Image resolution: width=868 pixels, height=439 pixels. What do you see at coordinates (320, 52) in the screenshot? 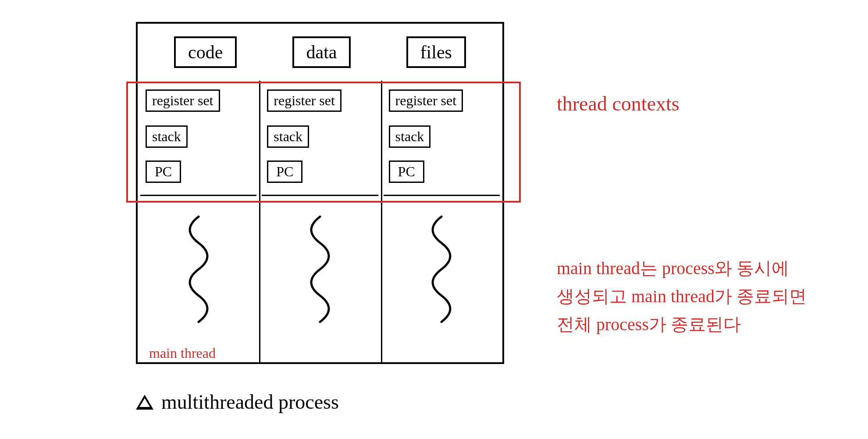
I see `shared-resources-row: code data files` at bounding box center [320, 52].